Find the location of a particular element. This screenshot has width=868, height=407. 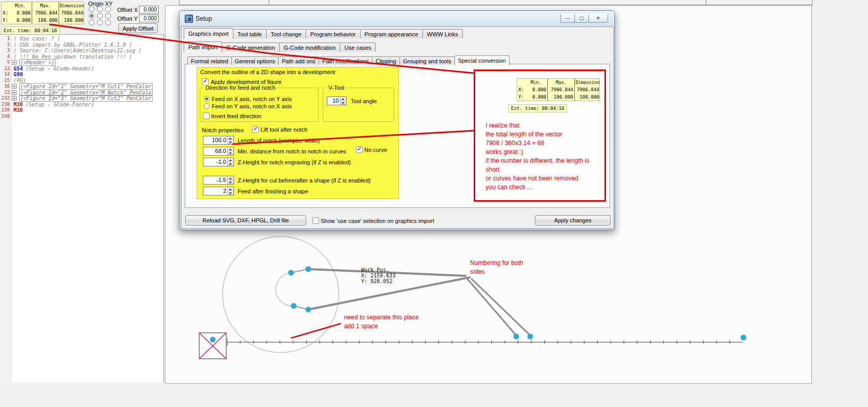

apply-changes-button: Apply changes is located at coordinates (573, 220).